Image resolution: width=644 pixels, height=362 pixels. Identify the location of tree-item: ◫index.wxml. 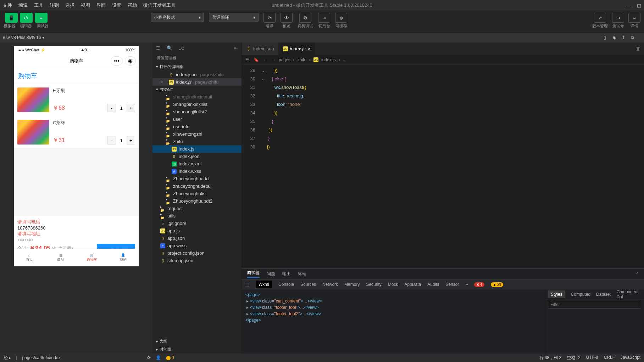
(197, 164).